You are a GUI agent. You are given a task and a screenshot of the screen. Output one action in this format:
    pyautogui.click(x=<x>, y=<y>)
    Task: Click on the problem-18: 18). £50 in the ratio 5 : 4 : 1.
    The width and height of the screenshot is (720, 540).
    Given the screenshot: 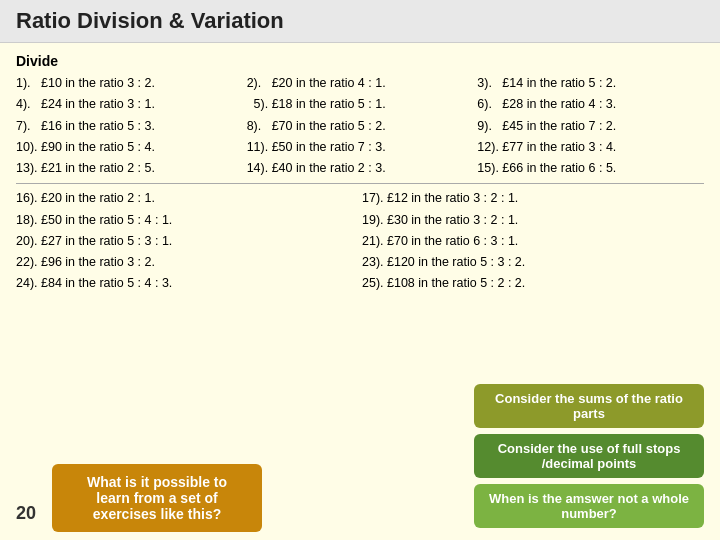 What is the action you would take?
    pyautogui.click(x=187, y=220)
    